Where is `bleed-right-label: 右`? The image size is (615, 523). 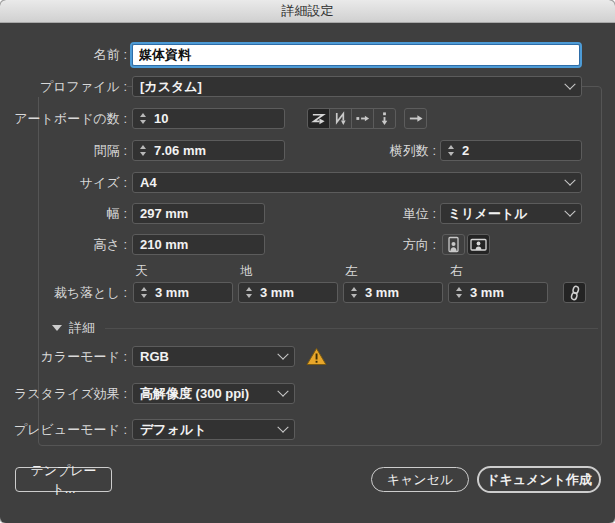
bleed-right-label: 右 is located at coordinates (456, 272).